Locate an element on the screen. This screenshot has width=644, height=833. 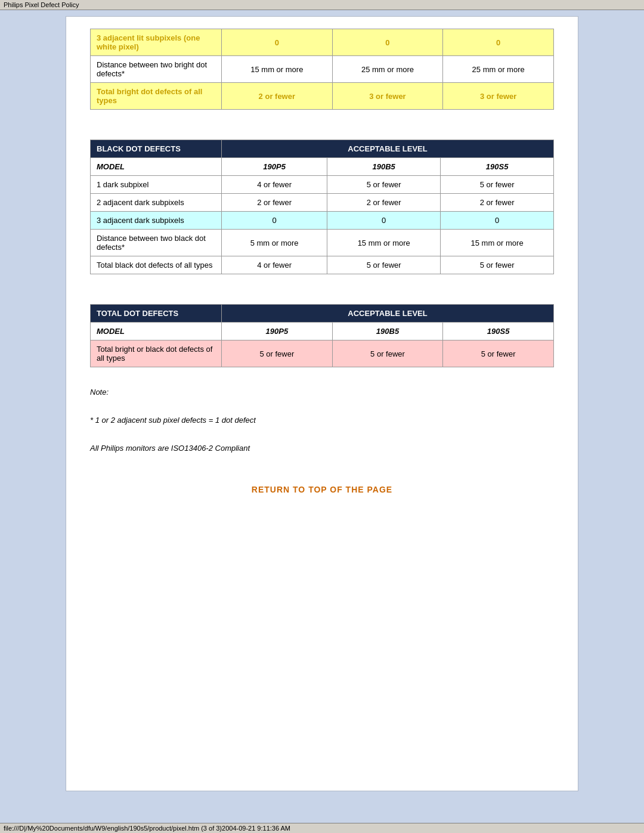
total-dot-header-row: TOTAL DOT DEFECTS ACCEPTABLE LEVEL is located at coordinates (322, 314).